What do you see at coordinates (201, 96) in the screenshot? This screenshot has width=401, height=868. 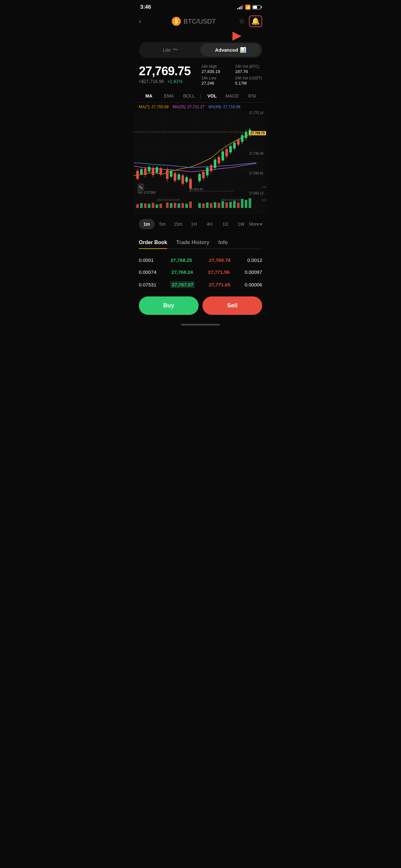 I see `indicator-tabs: MA EMA BOLL VOL MACD RSI` at bounding box center [201, 96].